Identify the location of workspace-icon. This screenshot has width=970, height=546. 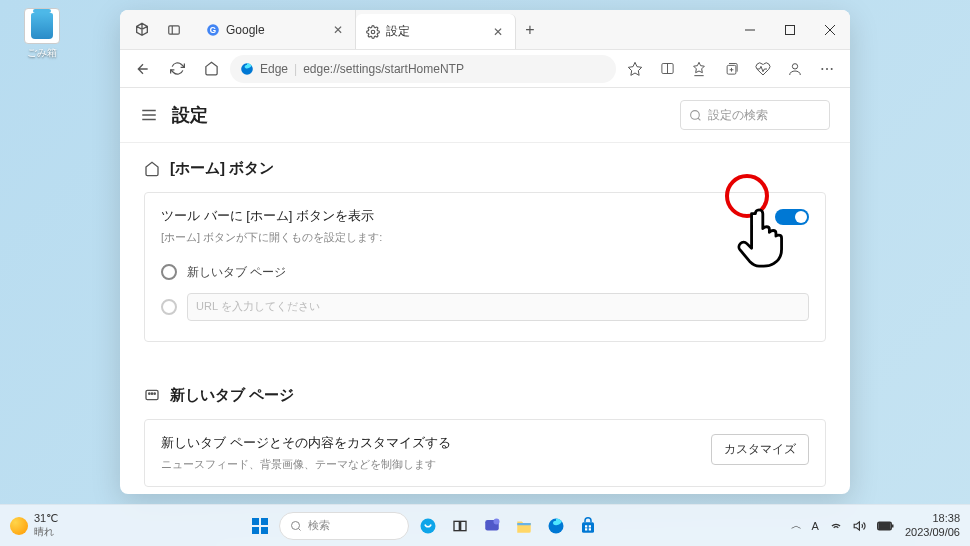
(142, 30).